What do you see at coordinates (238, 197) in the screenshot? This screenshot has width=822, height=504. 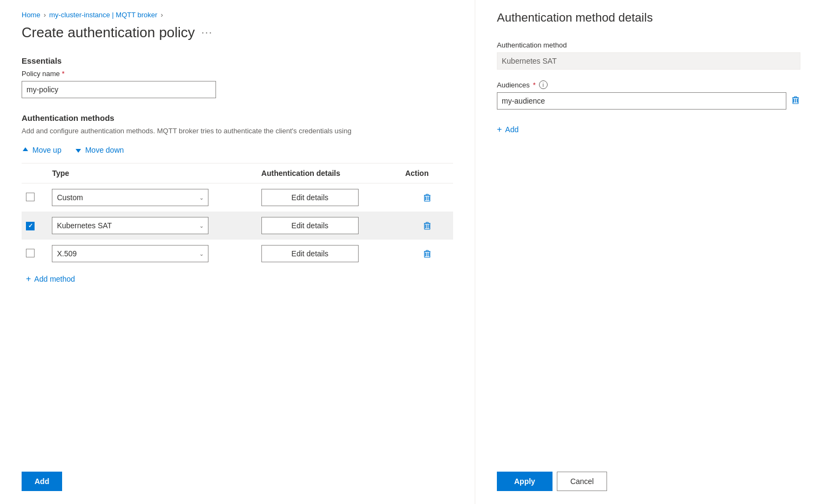 I see `table-row: Custom⌄Edit details` at bounding box center [238, 197].